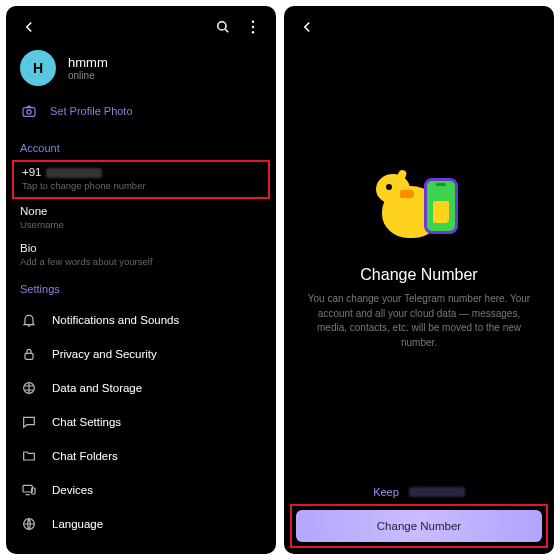 The height and width of the screenshot is (560, 560). What do you see at coordinates (141, 220) in the screenshot?
I see `username-row: None Username` at bounding box center [141, 220].